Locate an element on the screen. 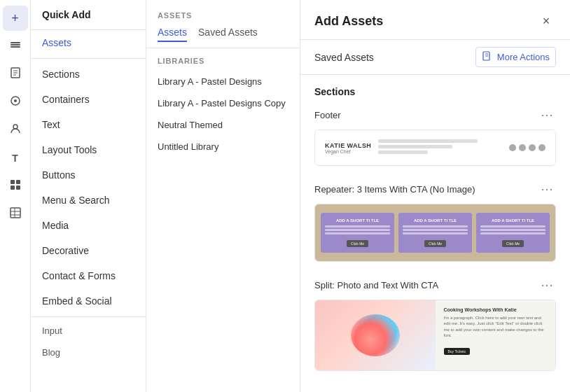 This screenshot has width=570, height=392. split-text-area: Cooking Workshops With Katie I'm a parag… is located at coordinates (496, 335).